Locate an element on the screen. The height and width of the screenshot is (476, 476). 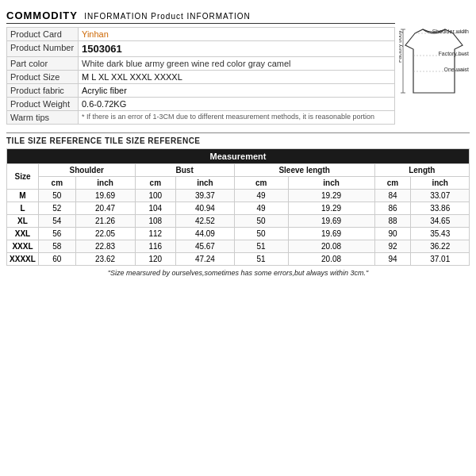
meas-cell-2-5: 50 is located at coordinates (261, 221).